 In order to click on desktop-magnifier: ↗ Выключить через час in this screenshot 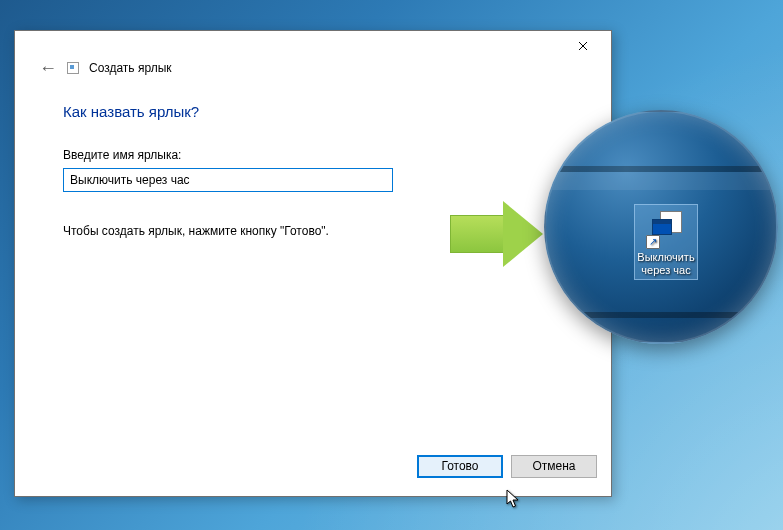, I will do `click(661, 227)`.